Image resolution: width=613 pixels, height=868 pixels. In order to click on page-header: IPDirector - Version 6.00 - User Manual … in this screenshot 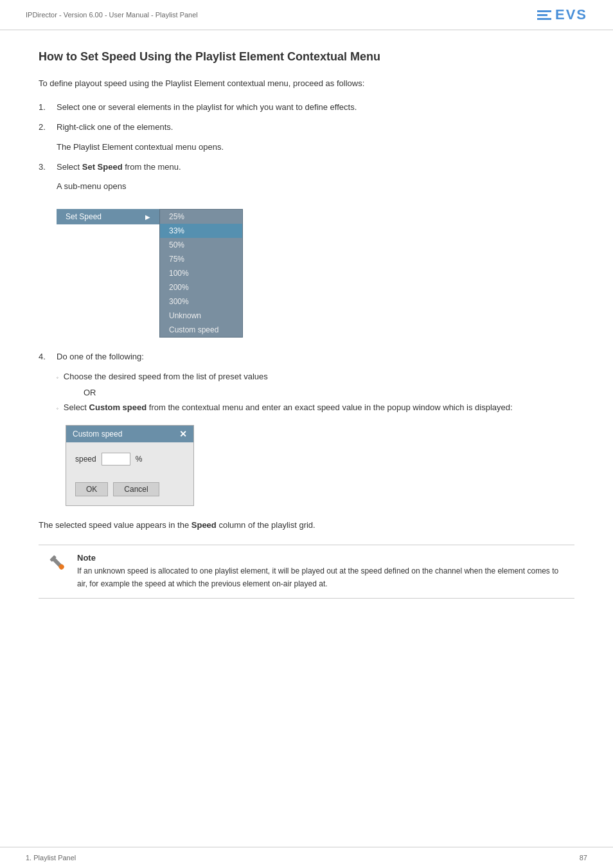, I will do `click(306, 15)`.